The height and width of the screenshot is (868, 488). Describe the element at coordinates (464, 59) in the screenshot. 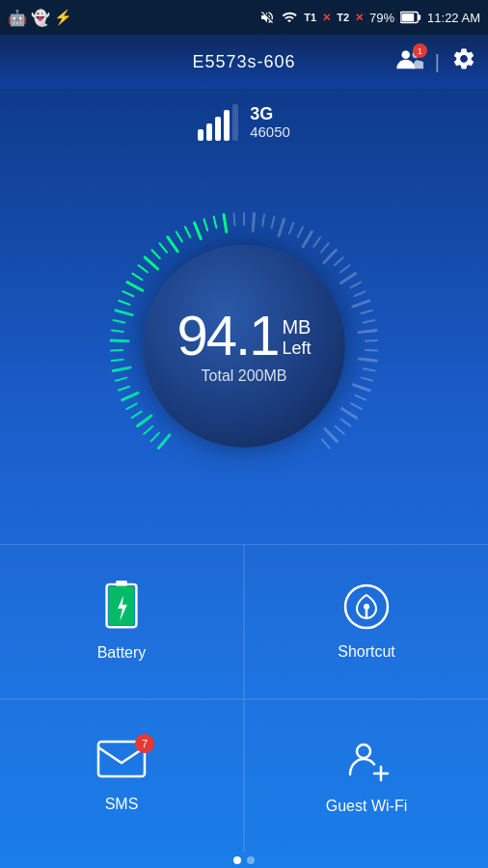

I see `settings-icon` at that location.